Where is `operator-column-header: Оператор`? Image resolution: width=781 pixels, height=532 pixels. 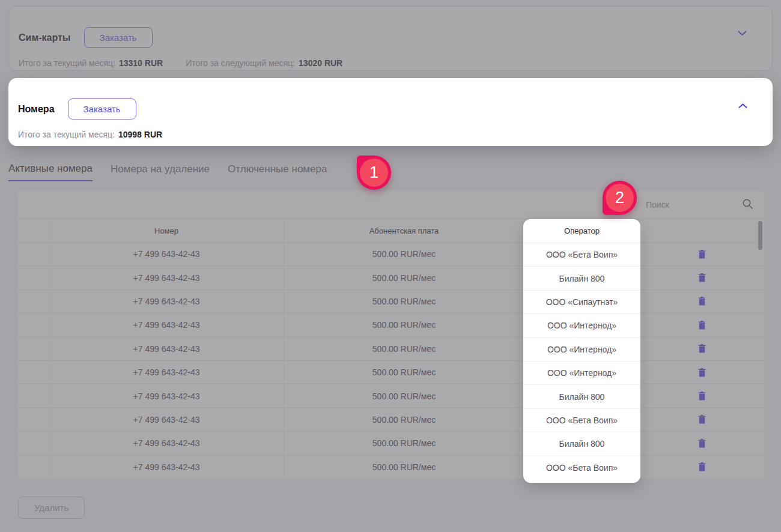 operator-column-header: Оператор is located at coordinates (582, 231).